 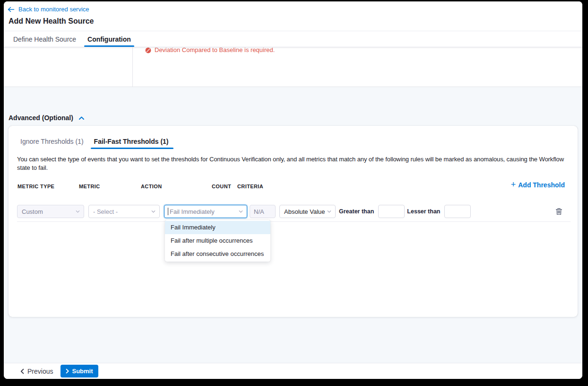 I want to click on metric-select: - Select -, so click(x=124, y=211).